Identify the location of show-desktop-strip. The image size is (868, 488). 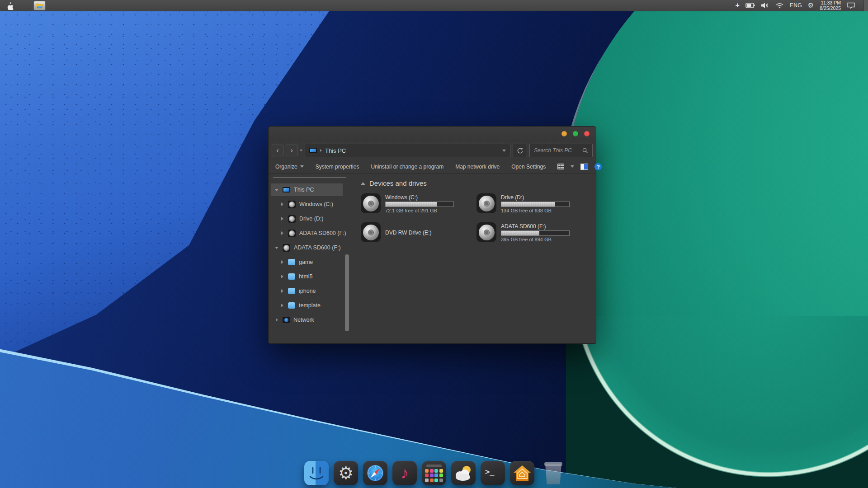
(866, 5).